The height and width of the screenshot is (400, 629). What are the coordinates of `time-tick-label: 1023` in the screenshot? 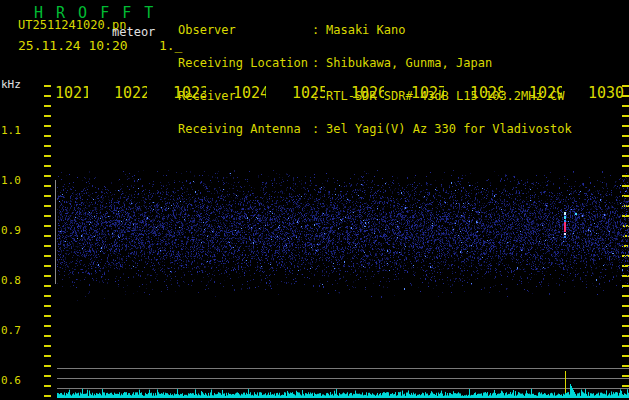 It's located at (190, 92).